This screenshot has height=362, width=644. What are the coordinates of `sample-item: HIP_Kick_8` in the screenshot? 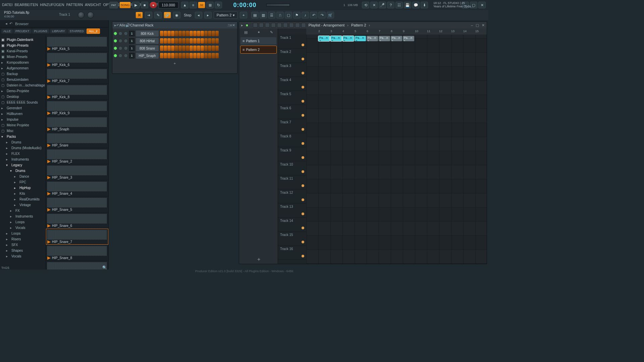 It's located at (77, 92).